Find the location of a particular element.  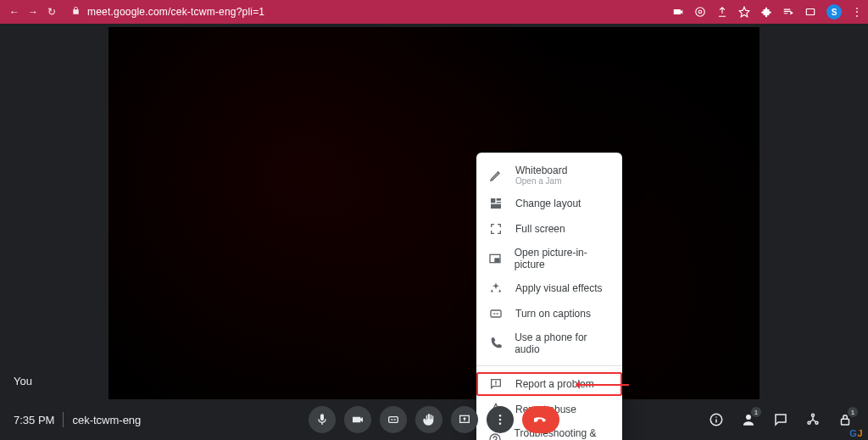

menu-label: Change layout is located at coordinates (548, 203).